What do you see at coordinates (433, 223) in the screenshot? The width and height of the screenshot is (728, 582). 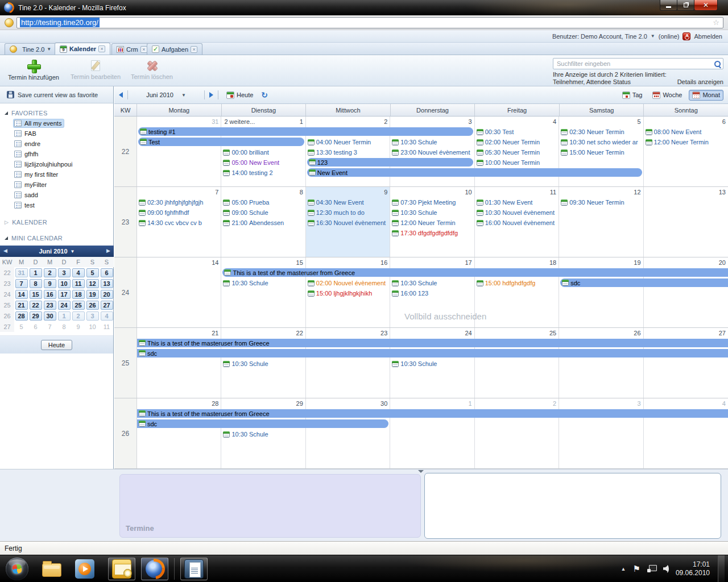 I see `event: 12:00Neuer Termin` at bounding box center [433, 223].